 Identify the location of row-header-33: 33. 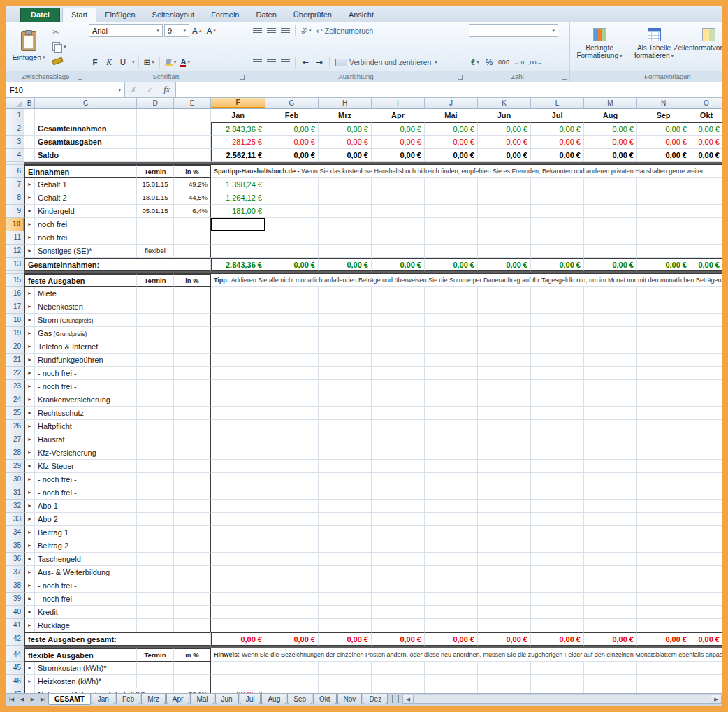
(15, 520).